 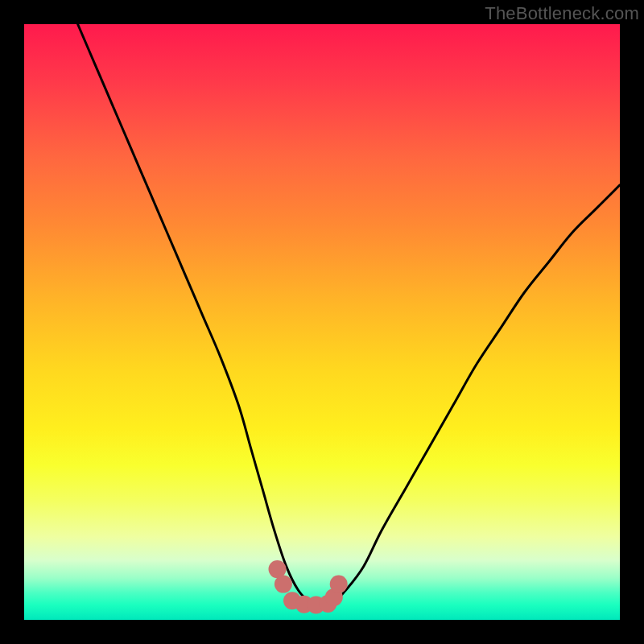 What do you see at coordinates (308, 587) in the screenshot?
I see `highlight-markers` at bounding box center [308, 587].